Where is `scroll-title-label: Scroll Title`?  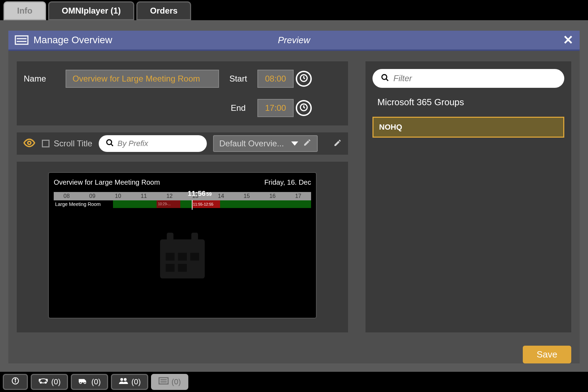 scroll-title-label: Scroll Title is located at coordinates (73, 144).